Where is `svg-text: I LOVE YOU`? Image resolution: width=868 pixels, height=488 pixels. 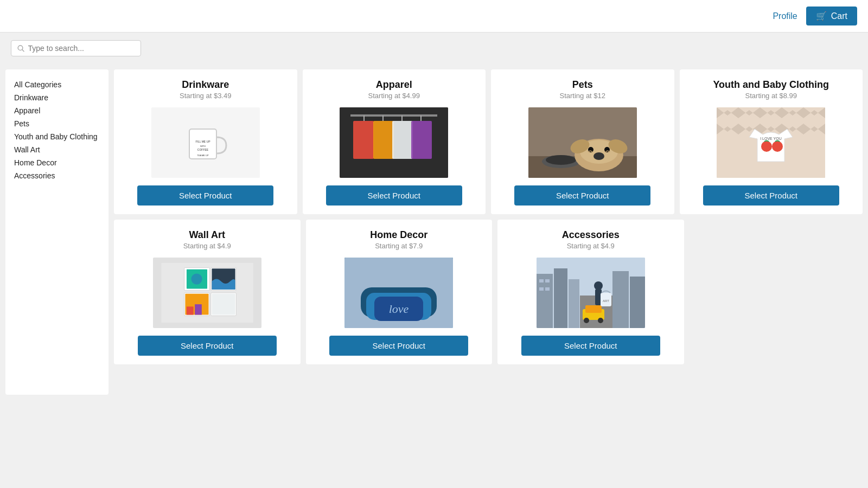
svg-text: I LOVE YOU is located at coordinates (771, 139).